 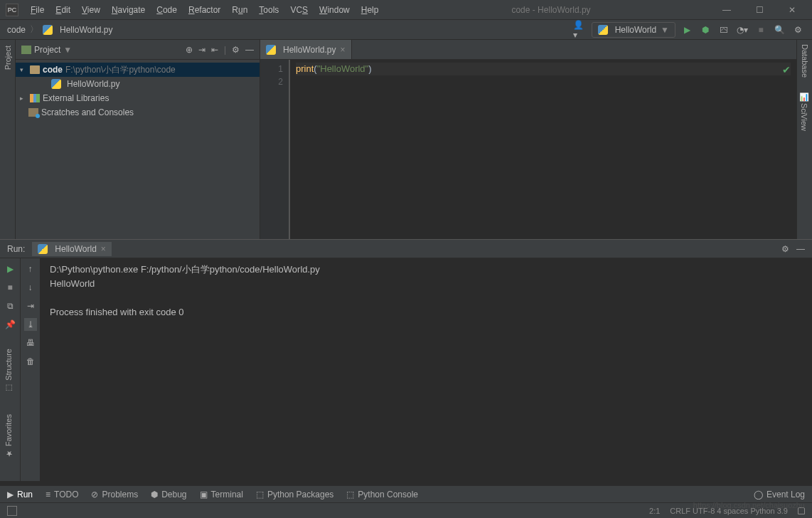 I want to click on run-panel-header: Run: HelloWorld × ⚙ —, so click(x=406, y=249).